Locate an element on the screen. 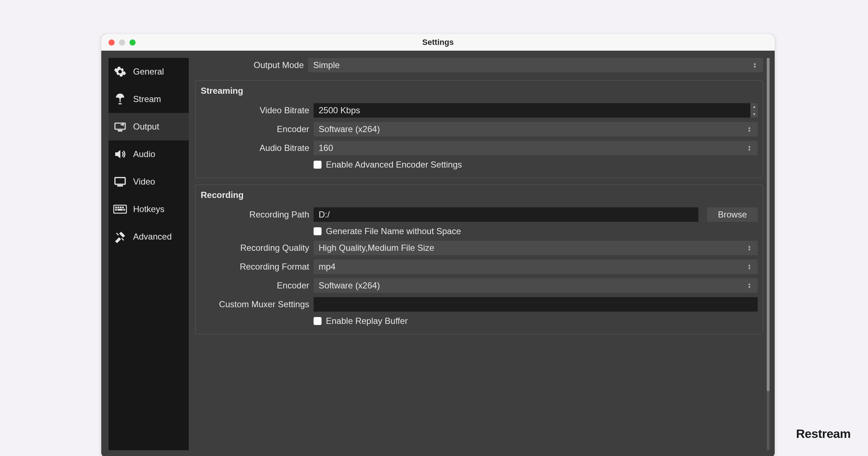 The height and width of the screenshot is (456, 868). gear-icon is located at coordinates (120, 72).